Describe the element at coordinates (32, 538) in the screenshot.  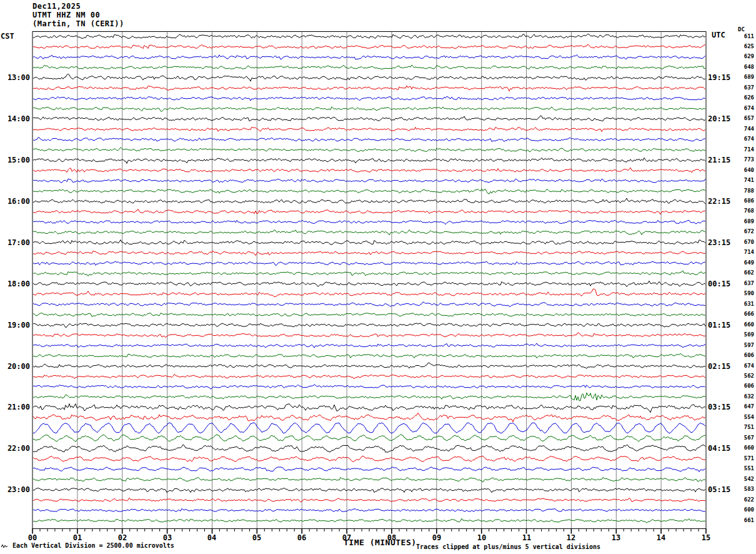
I see `x-tick-label-00: 00` at that location.